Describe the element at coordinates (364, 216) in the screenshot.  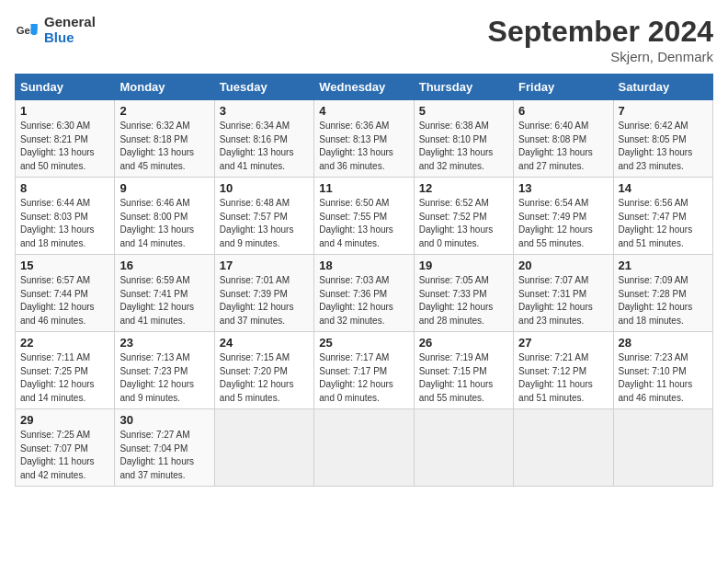
I see `calendar-cell: 11Sunrise: 6:50 AMSunset: 7:55 PMDayligh…` at that location.